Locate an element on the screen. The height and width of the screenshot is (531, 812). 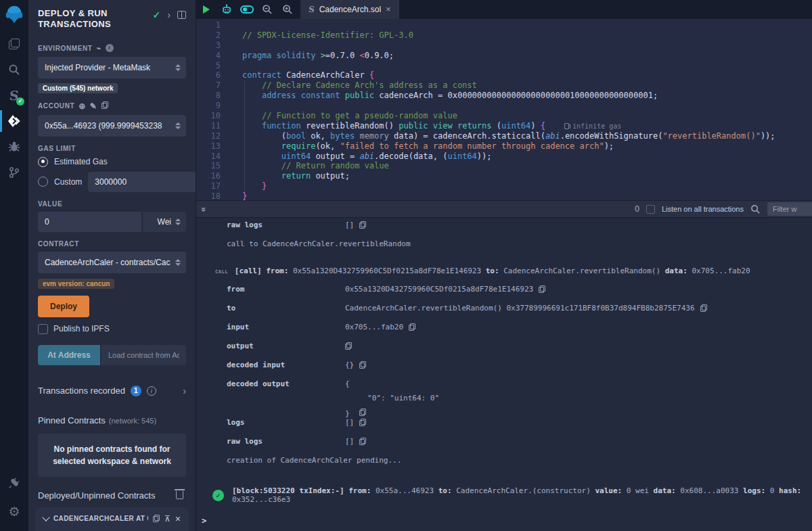
terminal-row: decoded output{ "0": "uint64: 0"} is located at coordinates (504, 399).